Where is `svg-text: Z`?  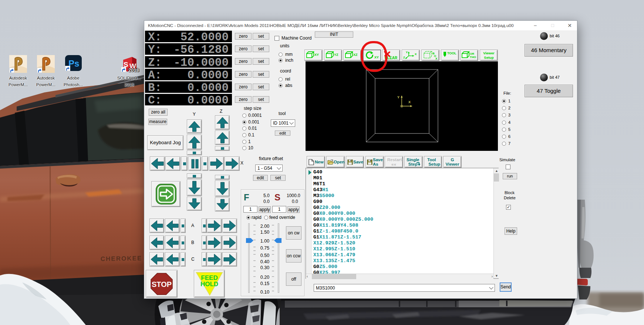
svg-text: Z is located at coordinates (404, 58).